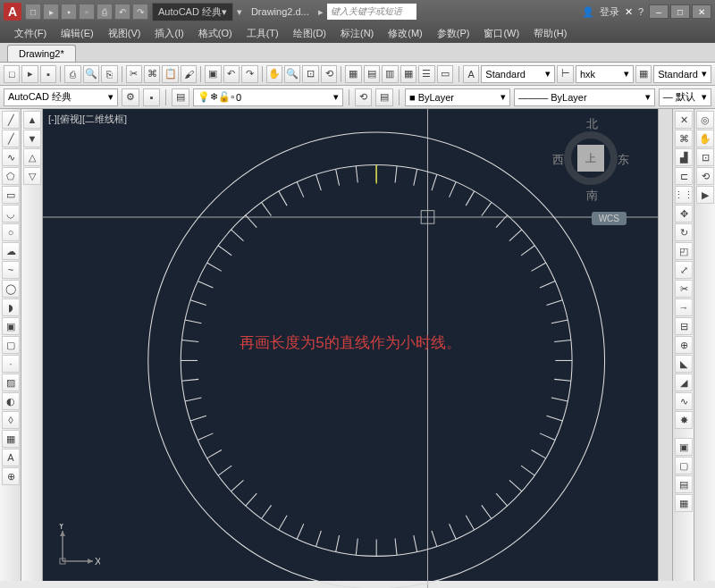  I want to click on lineweight-dropdown: — 默认▾, so click(685, 97).